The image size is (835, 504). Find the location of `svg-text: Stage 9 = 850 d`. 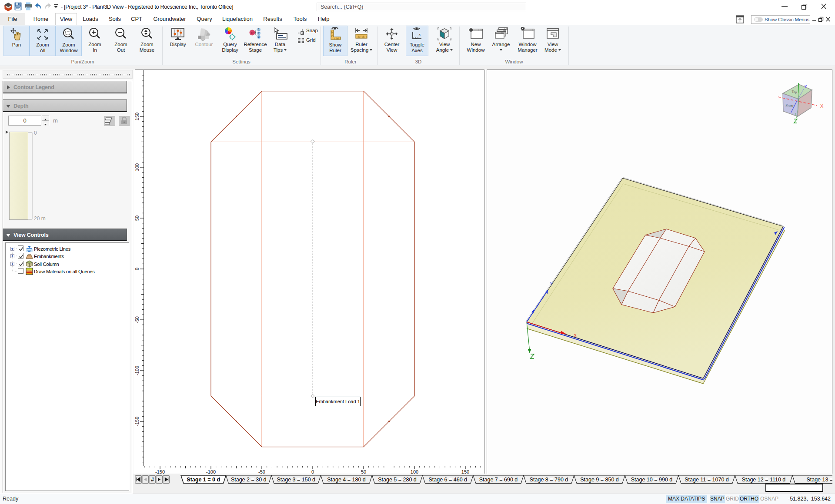

svg-text: Stage 9 = 850 d is located at coordinates (599, 480).